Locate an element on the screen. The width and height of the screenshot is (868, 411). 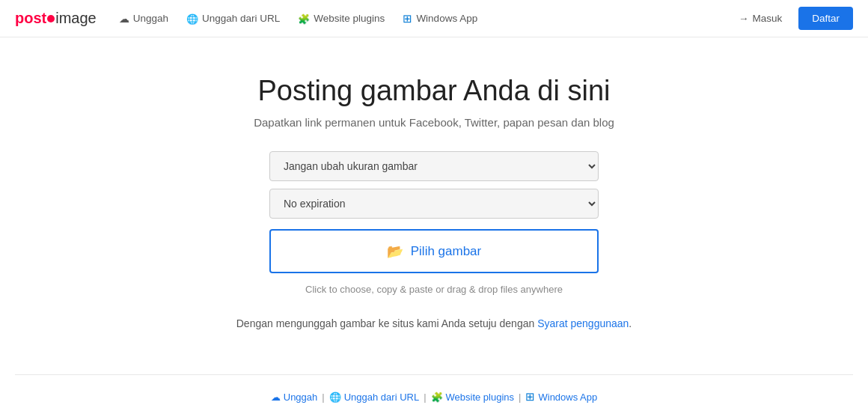
register-label: Daftar is located at coordinates (826, 18).